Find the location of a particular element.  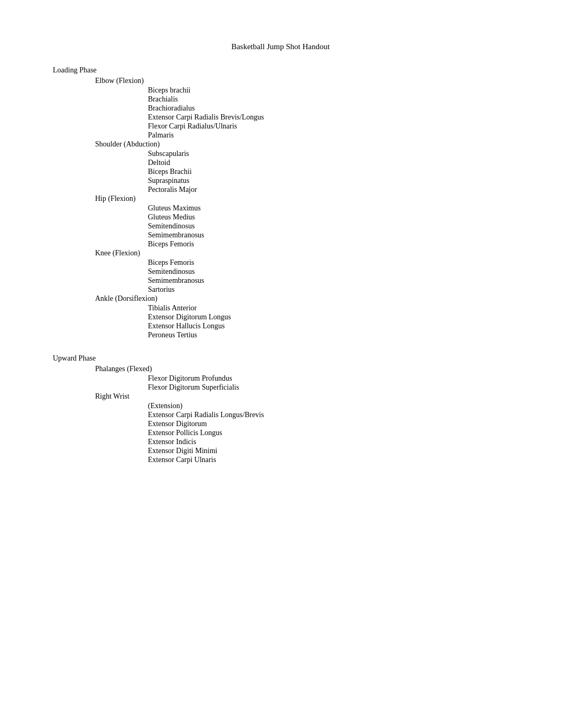

muscle-item: Flexor Digitorum Superficialis is located at coordinates (328, 388).